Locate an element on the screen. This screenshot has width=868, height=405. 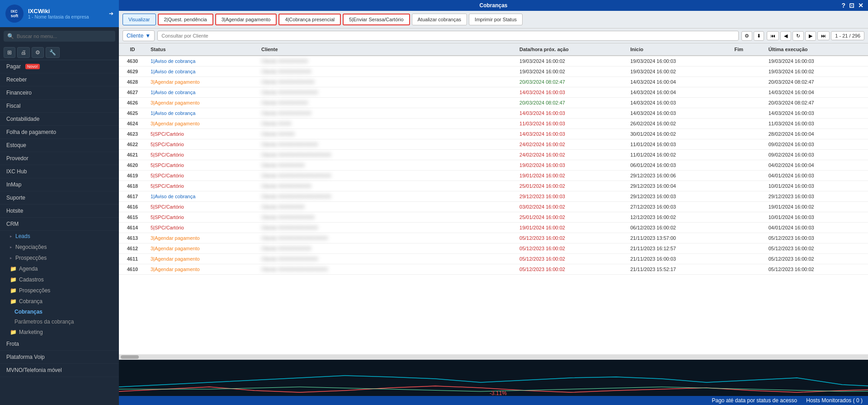
cell-prox-acao: 25/01/2024 16:00:02 is located at coordinates (571, 186).